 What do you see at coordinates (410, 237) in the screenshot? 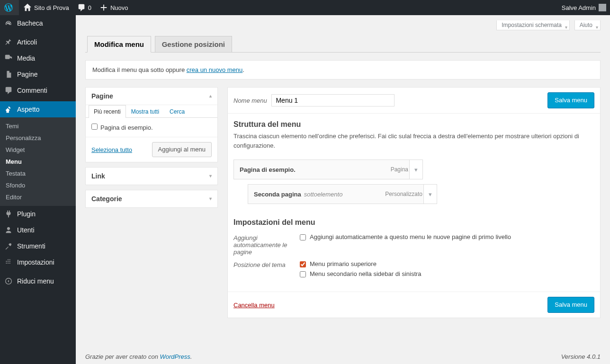
I see `auto-add-text: Aggiungi automaticamente a questo menu l…` at bounding box center [410, 237].